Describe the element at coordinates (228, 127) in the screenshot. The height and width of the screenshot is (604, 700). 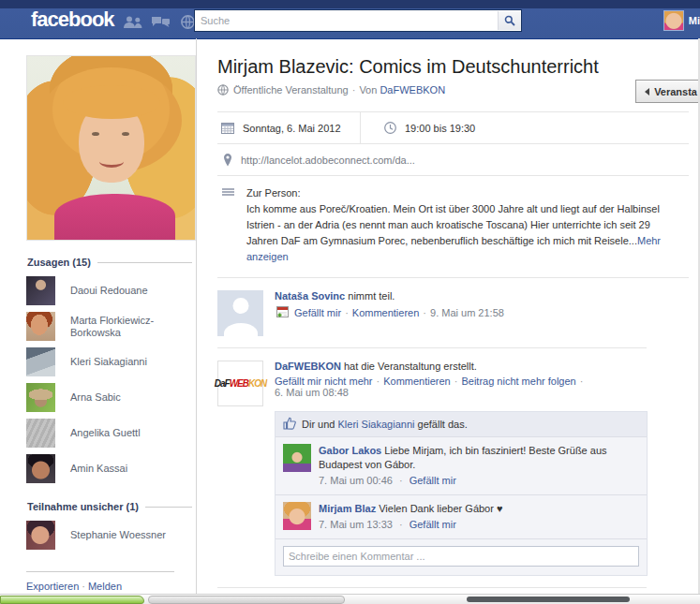
I see `calendar-icon` at that location.